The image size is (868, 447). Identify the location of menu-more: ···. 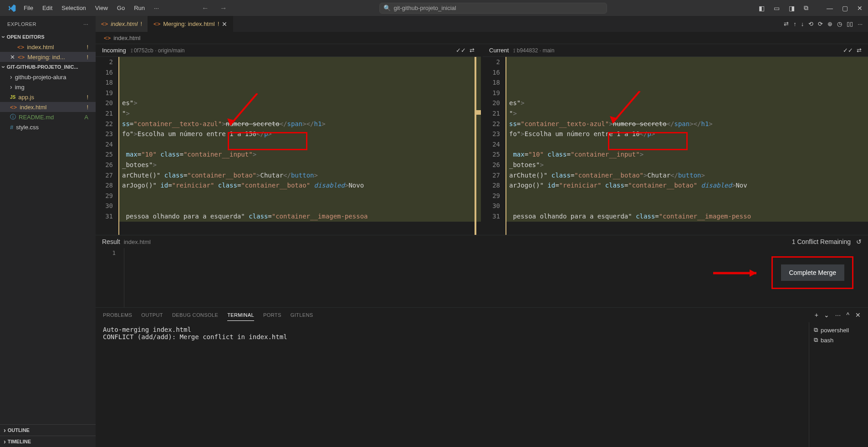
(157, 8).